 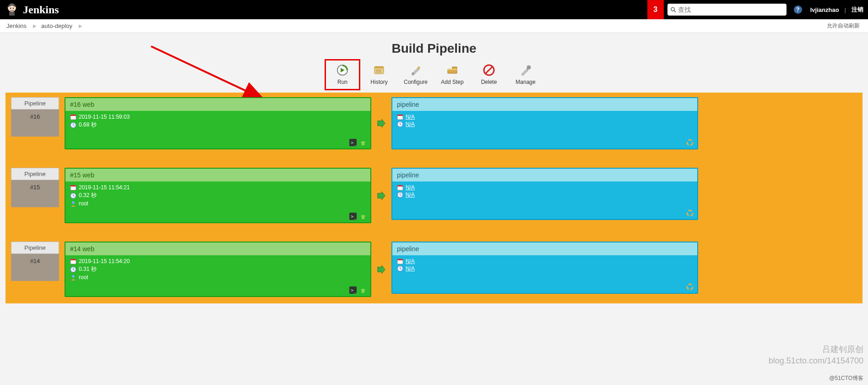 I want to click on build-duration: 0.31 秒, so click(x=88, y=270).